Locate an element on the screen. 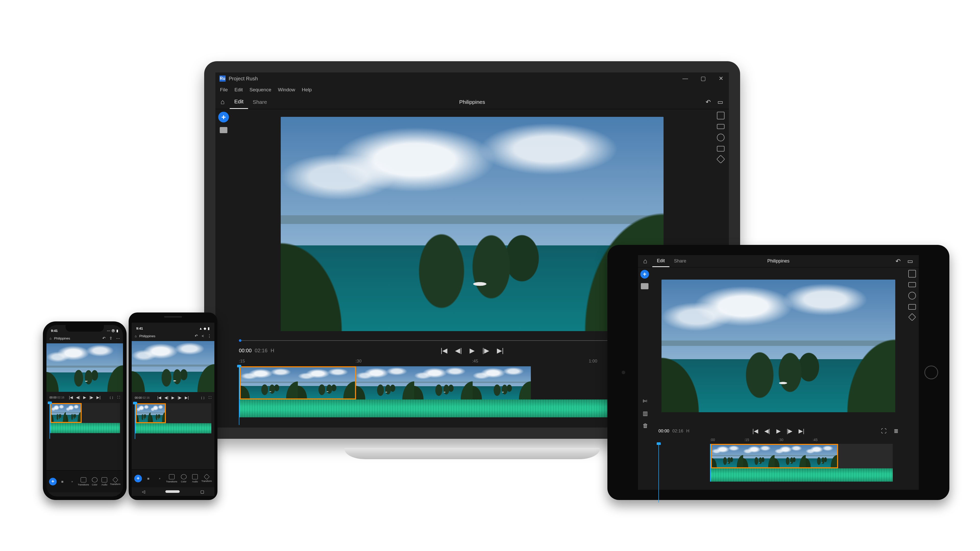 Image resolution: width=980 pixels, height=551 pixels. more-icon: ⋯ is located at coordinates (118, 338).